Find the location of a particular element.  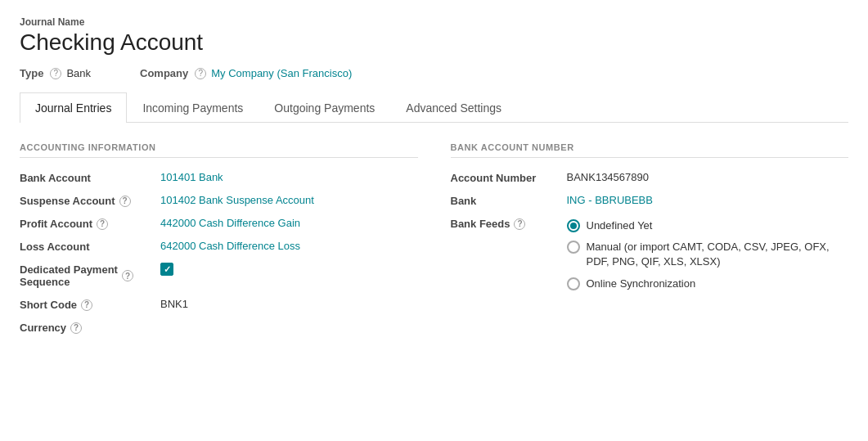

accounting-section-title: ACCOUNTING INFORMATION is located at coordinates (219, 151).